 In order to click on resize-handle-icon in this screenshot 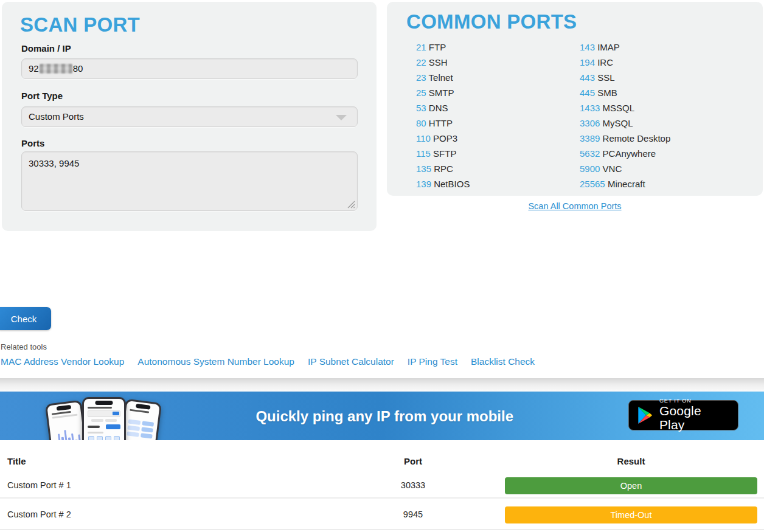, I will do `click(352, 204)`.